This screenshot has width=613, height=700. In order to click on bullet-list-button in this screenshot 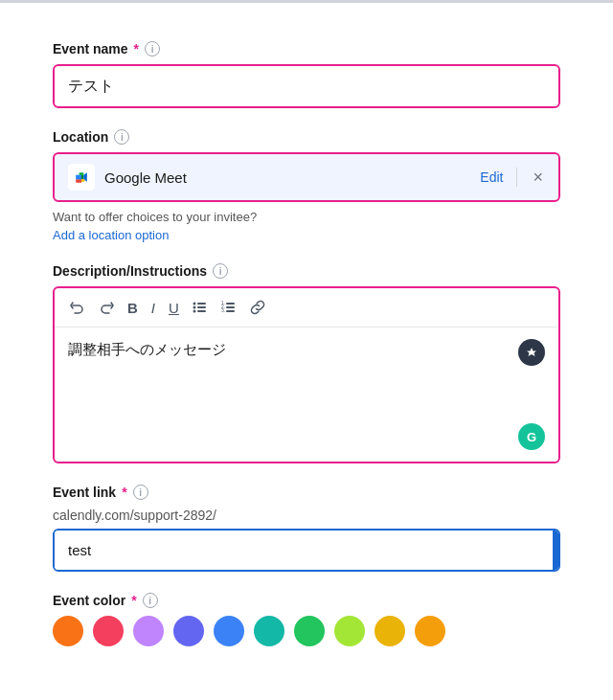, I will do `click(200, 307)`.